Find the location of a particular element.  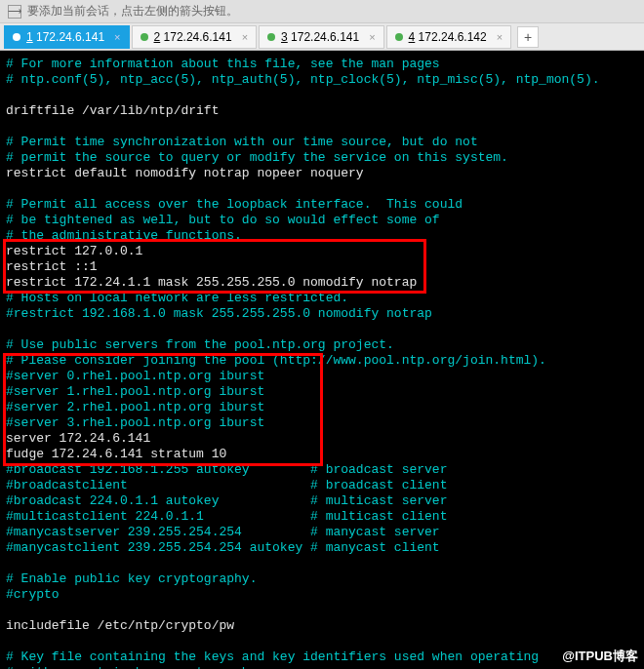

config-line: driftfile /var/lib/ntp/drift is located at coordinates (322, 111).